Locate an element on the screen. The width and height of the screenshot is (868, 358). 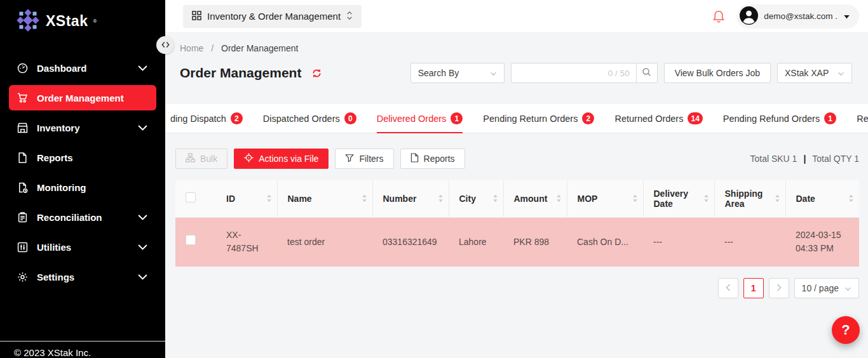
notification-bell-icon is located at coordinates (719, 17).